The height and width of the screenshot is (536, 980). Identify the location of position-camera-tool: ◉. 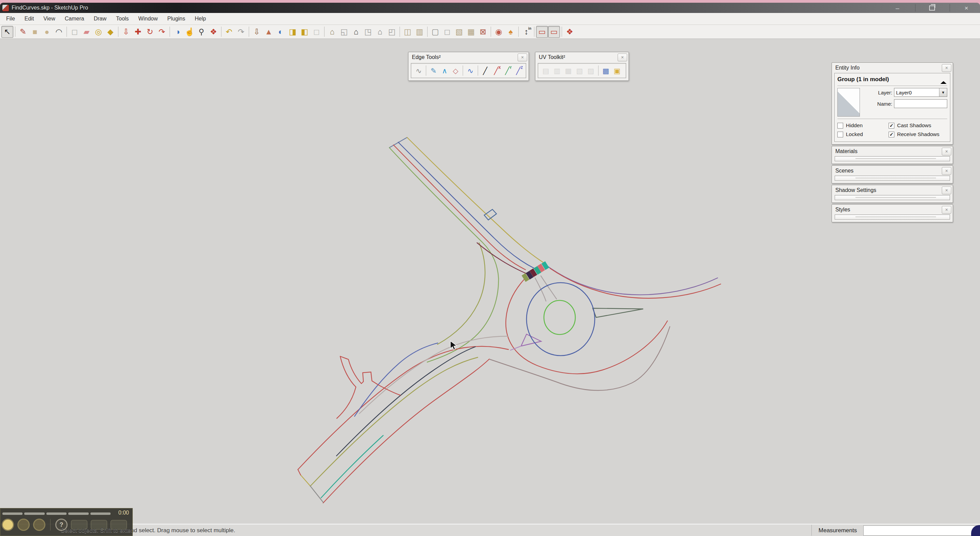
(499, 32).